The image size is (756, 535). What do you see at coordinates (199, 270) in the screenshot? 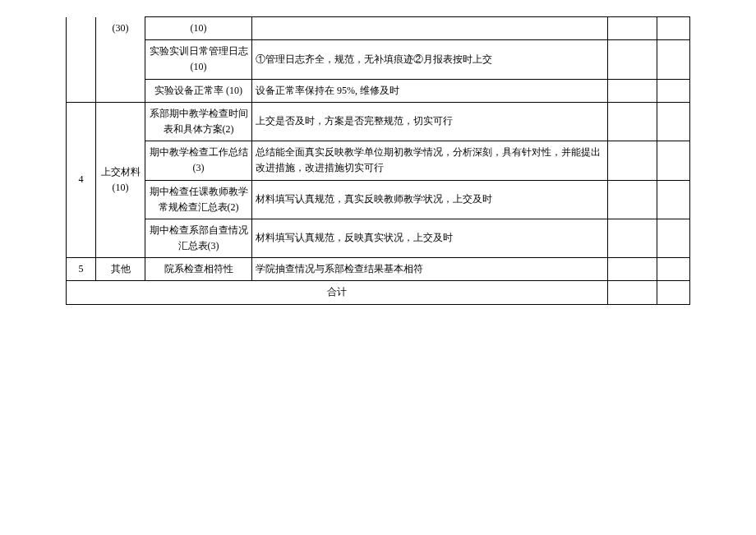
I see `item-cell: 院系检查相符性` at bounding box center [199, 270].